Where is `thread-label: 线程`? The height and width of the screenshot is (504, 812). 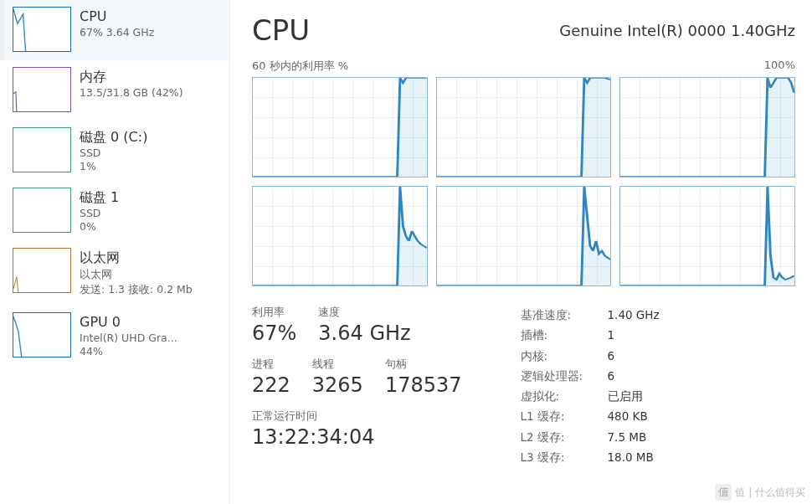
thread-label: 线程 is located at coordinates (338, 364).